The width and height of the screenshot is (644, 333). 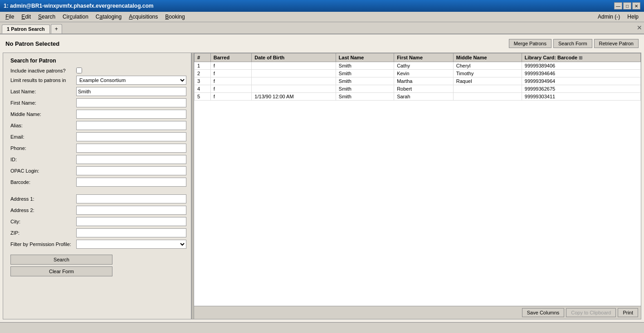 I want to click on header-buttons: Merge Patrons Search Form Retrieve Patro…, so click(x=574, y=43).